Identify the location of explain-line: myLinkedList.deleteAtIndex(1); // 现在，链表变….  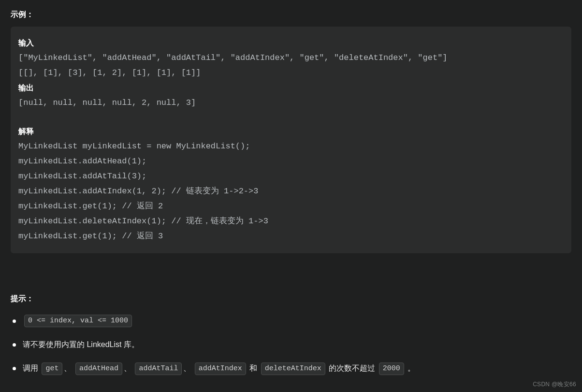
(291, 221).